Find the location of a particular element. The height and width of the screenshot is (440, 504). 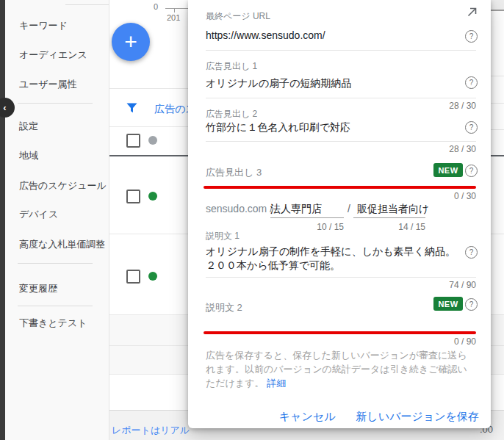

path1-field: 法人専門店 is located at coordinates (296, 209).